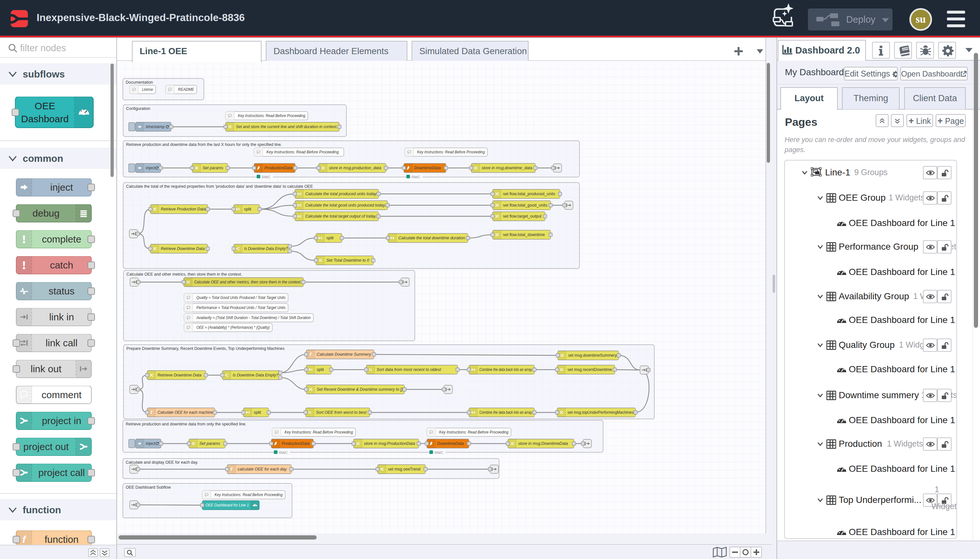 The image size is (980, 559). Describe the element at coordinates (61, 265) in the screenshot. I see `svg-text: catch` at that location.